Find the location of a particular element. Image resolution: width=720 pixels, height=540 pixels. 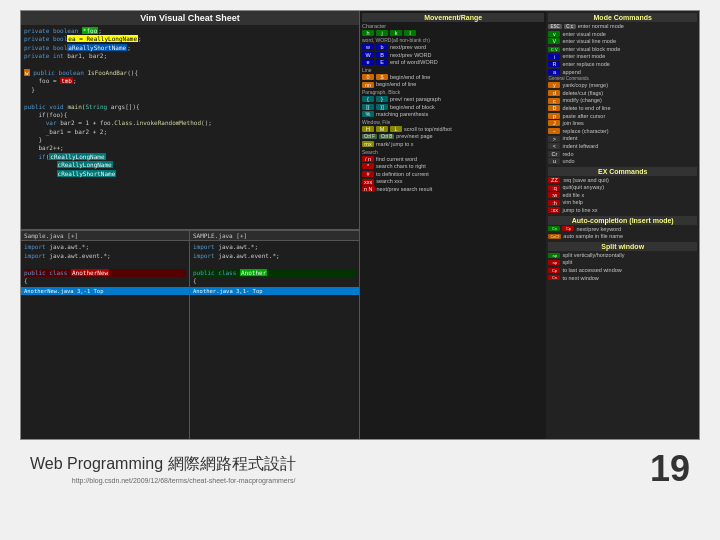

auto-sample: auto sample in file name is located at coordinates (593, 236).